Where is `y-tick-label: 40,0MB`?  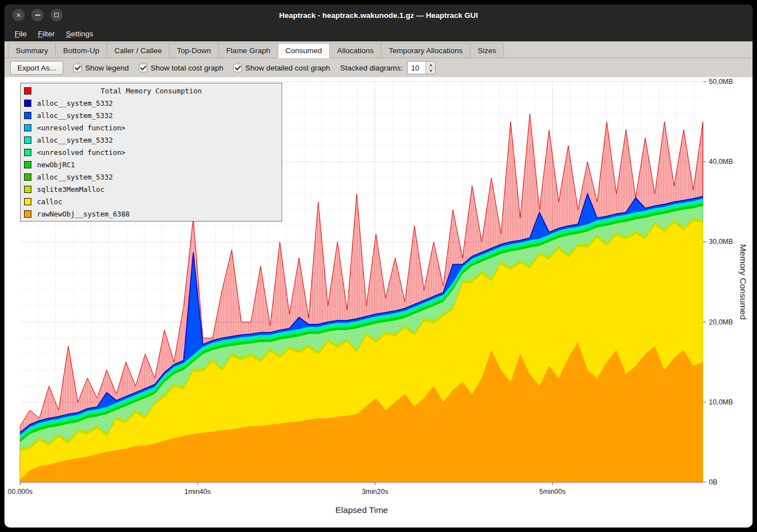 y-tick-label: 40,0MB is located at coordinates (721, 162).